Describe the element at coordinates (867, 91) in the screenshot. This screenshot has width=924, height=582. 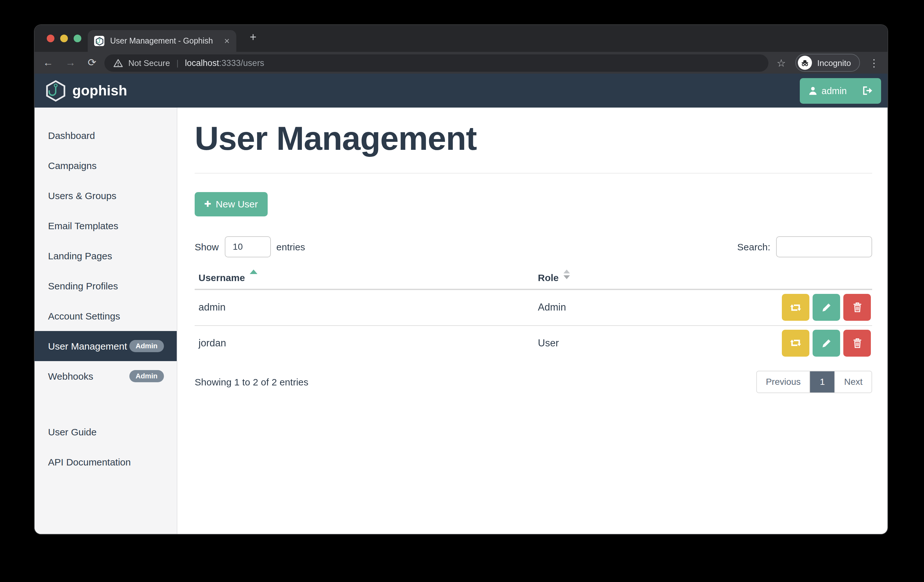
I see `sign-out-icon` at that location.